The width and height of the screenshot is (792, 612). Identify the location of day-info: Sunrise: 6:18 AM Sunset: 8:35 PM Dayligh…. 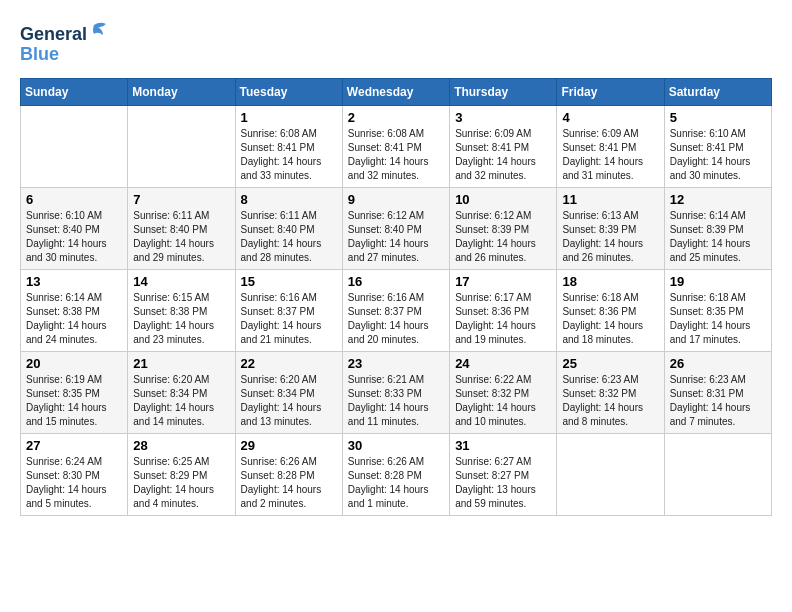
(718, 319).